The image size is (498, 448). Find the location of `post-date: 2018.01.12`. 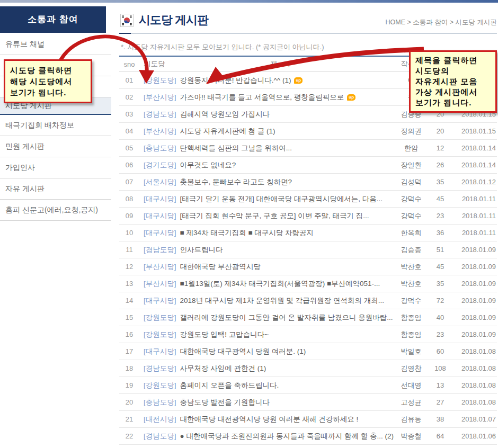

post-date: 2018.01.12 is located at coordinates (475, 182).